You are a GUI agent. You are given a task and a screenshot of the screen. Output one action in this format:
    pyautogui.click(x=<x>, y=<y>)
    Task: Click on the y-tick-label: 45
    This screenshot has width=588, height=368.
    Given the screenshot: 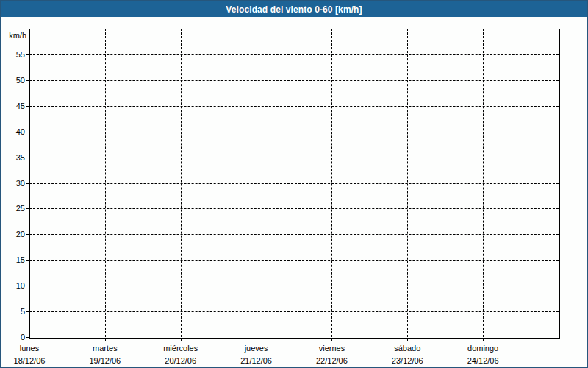 What is the action you would take?
    pyautogui.click(x=13, y=106)
    